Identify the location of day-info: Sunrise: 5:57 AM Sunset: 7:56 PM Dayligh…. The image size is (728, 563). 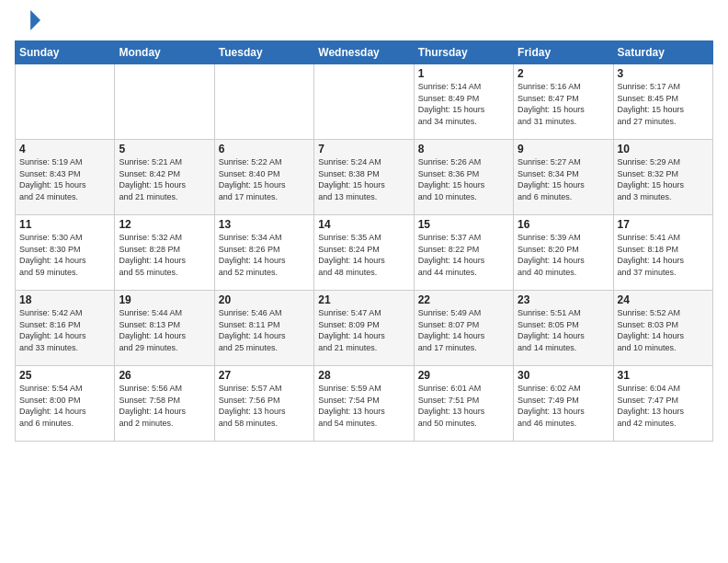
(265, 406).